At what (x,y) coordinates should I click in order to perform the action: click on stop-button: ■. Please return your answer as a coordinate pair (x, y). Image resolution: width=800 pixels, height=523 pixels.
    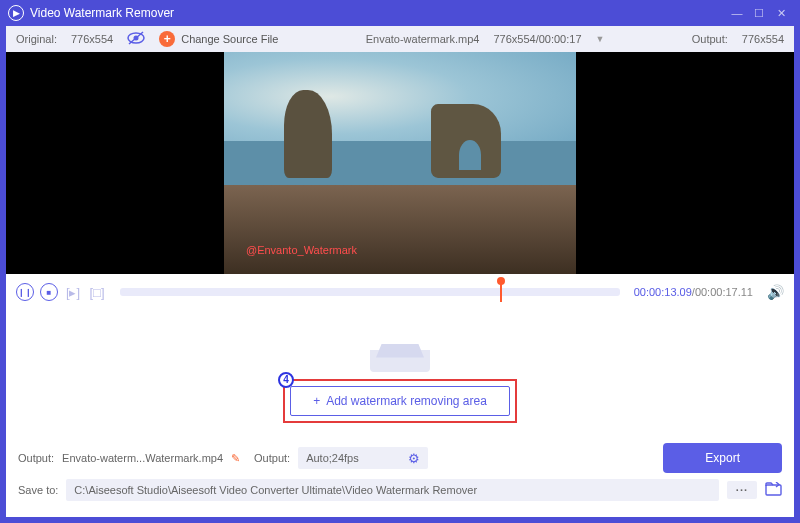
    Looking at the image, I should click on (49, 292).